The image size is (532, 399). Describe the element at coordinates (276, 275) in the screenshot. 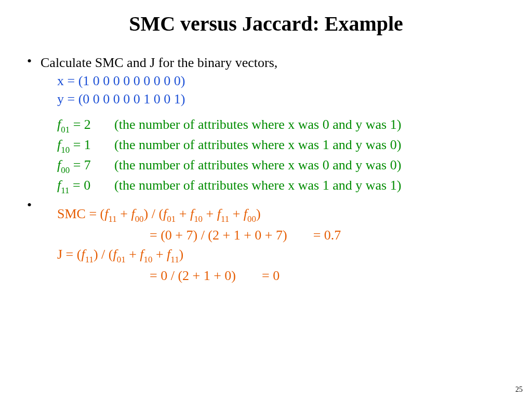

I see `j-numeric: = 0 / (2 + 1 + 0) = 0` at that location.